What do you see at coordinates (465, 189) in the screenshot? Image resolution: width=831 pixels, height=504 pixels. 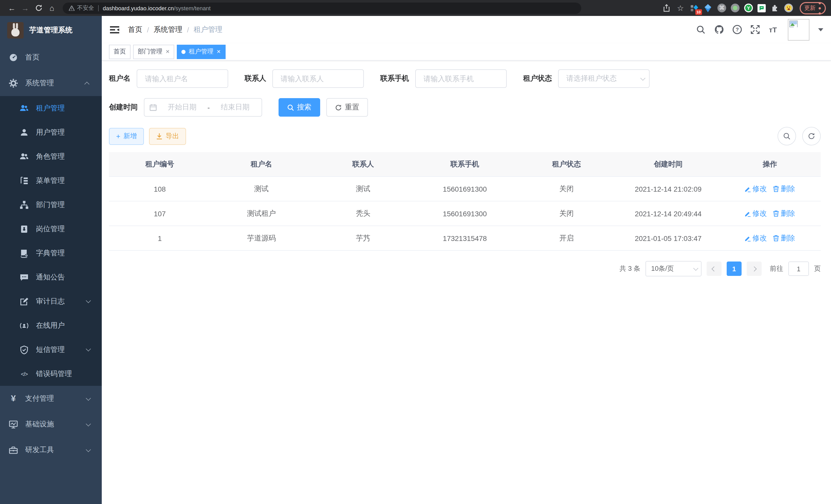 I see `cell-mobile: 15601691300` at bounding box center [465, 189].